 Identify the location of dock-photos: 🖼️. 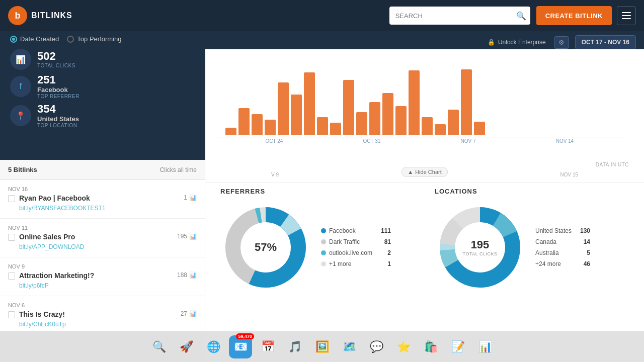
(322, 347).